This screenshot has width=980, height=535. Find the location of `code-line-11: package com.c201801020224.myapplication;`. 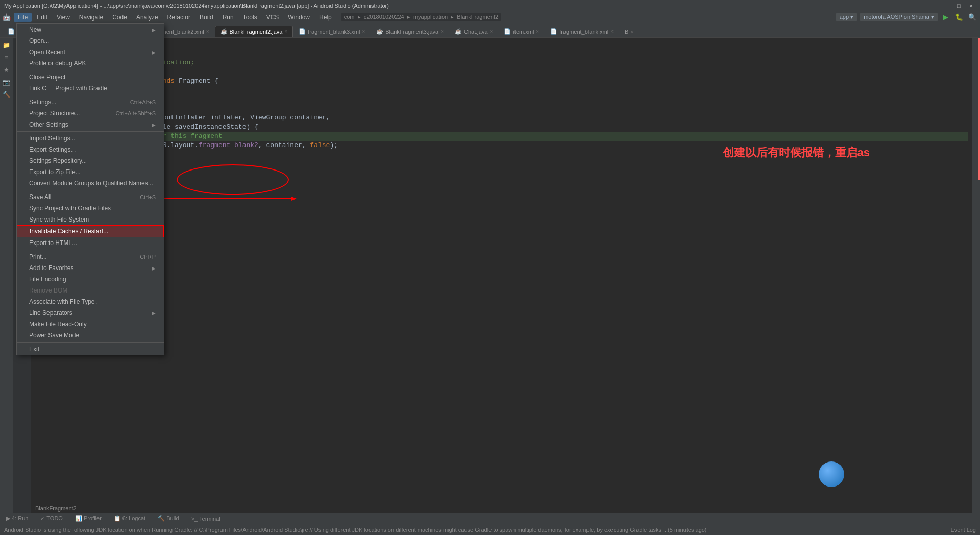

code-line-11: package com.c201801020224.myapplication; is located at coordinates (501, 63).